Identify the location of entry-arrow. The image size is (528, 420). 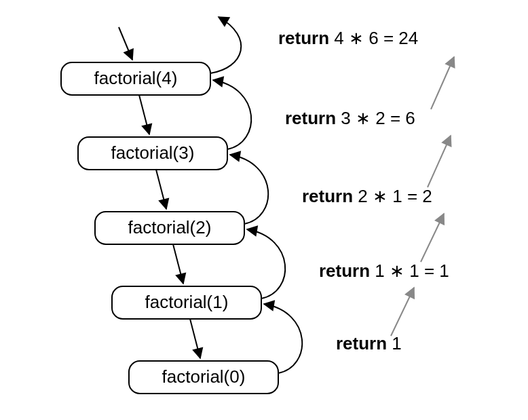
(126, 43).